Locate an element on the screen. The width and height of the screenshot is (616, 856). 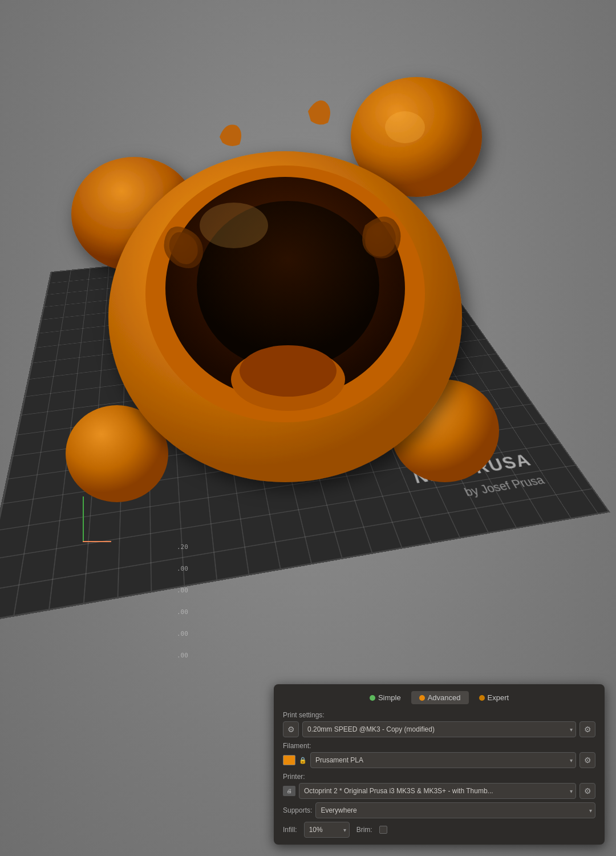
filament-row: 🔒 Prusament PLA ▾ ⚙ is located at coordinates (439, 760).